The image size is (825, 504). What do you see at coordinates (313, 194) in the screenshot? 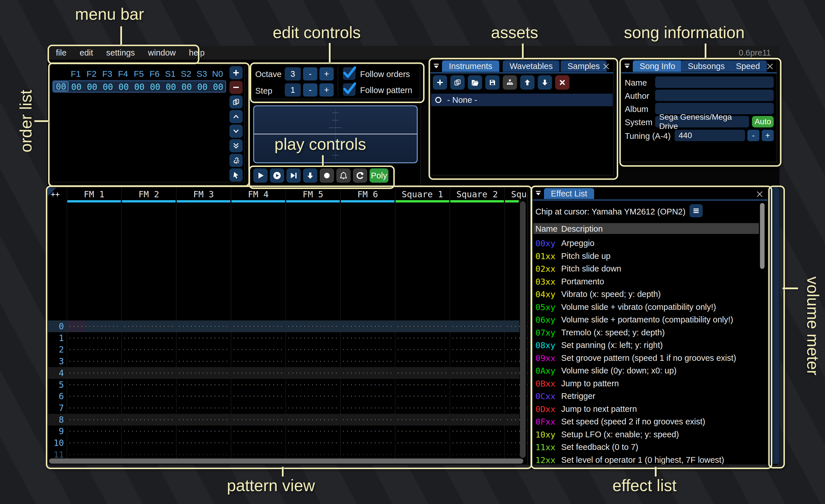
I see `channel-header: FM 5` at bounding box center [313, 194].